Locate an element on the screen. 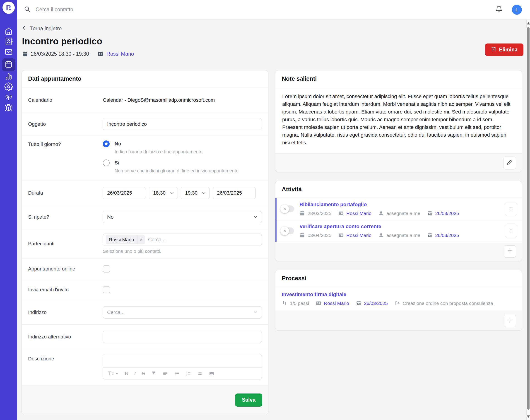  edit-notes-button is located at coordinates (510, 163).